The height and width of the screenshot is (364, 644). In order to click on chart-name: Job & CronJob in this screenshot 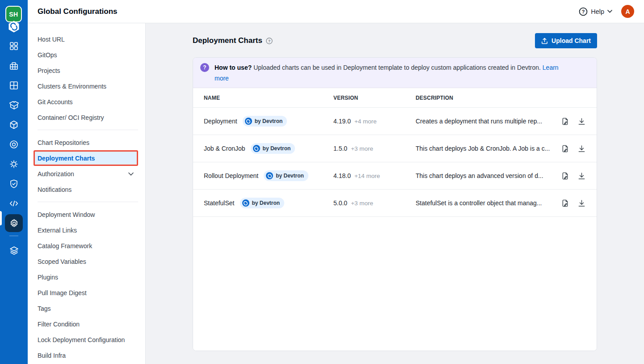, I will do `click(224, 148)`.